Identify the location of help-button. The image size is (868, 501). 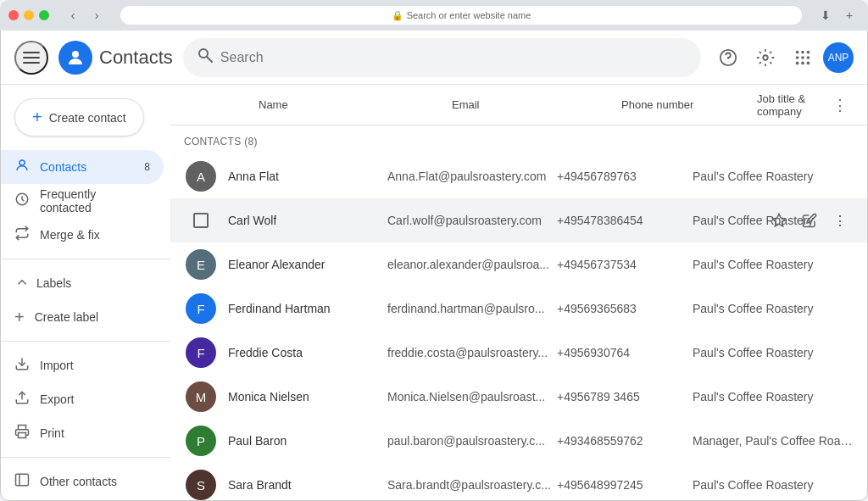
(728, 58).